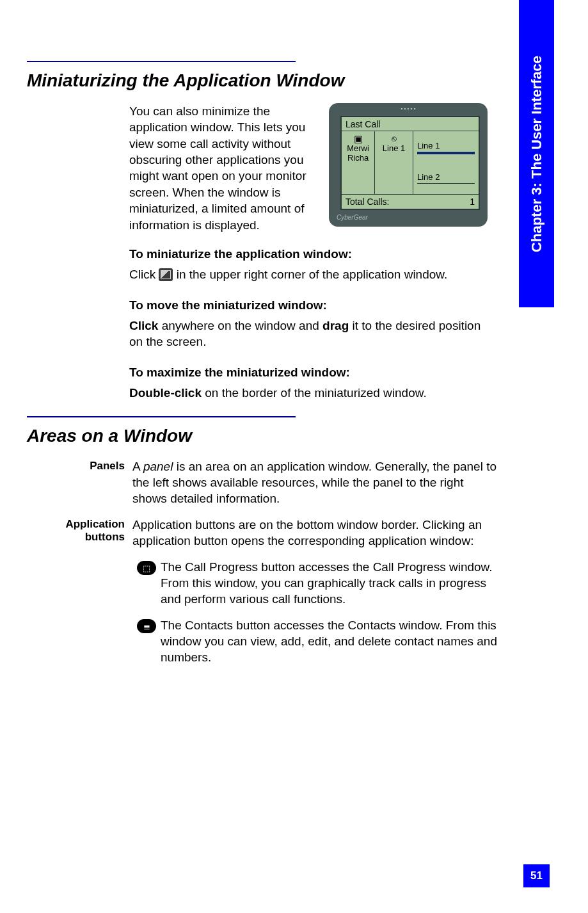 The height and width of the screenshot is (913, 588). Describe the element at coordinates (358, 138) in the screenshot. I see `contact-icon: ▣` at that location.